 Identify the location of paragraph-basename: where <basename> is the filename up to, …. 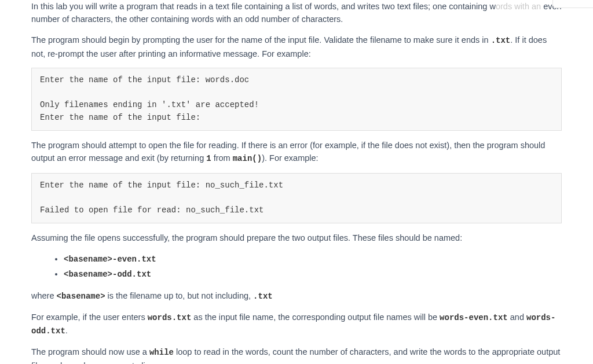
(296, 296).